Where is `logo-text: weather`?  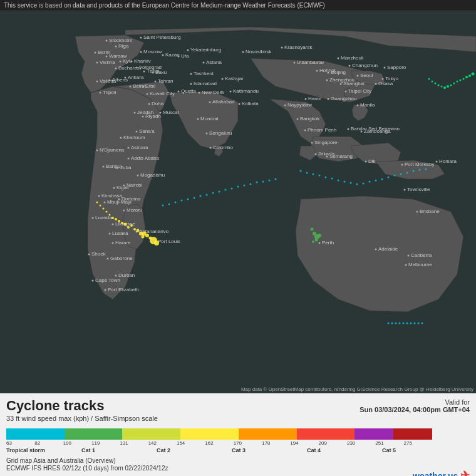
logo-text: weather is located at coordinates (429, 473).